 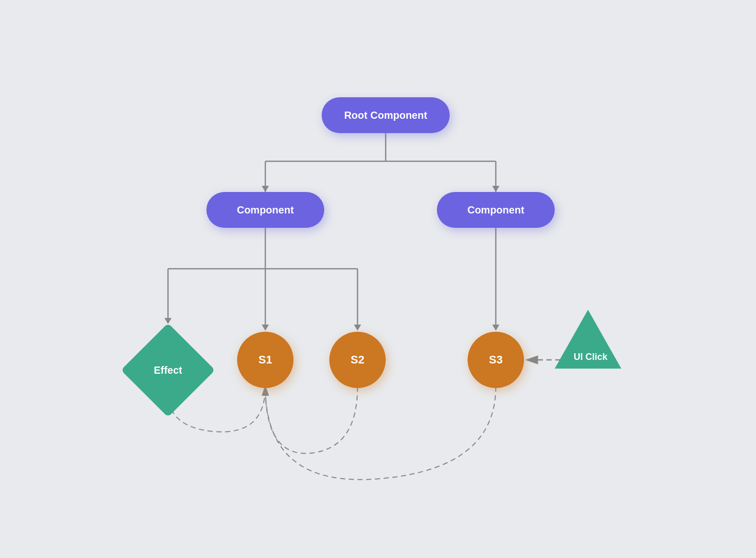 What do you see at coordinates (265, 210) in the screenshot?
I see `component-left-node: Component` at bounding box center [265, 210].